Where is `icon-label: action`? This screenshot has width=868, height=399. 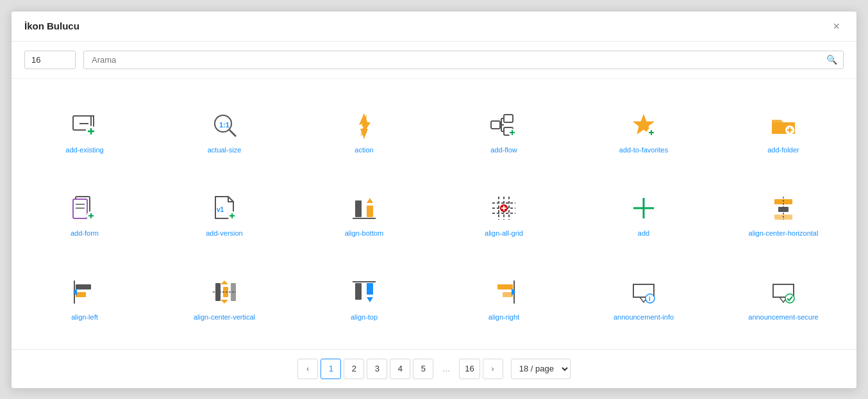 icon-label: action is located at coordinates (364, 150).